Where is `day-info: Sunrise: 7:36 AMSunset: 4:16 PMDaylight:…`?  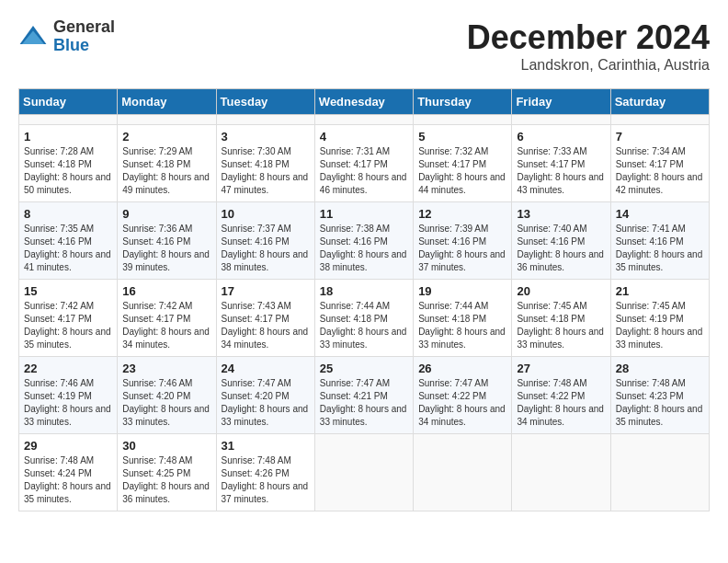
day-info: Sunrise: 7:36 AMSunset: 4:16 PMDaylight:… is located at coordinates (166, 248).